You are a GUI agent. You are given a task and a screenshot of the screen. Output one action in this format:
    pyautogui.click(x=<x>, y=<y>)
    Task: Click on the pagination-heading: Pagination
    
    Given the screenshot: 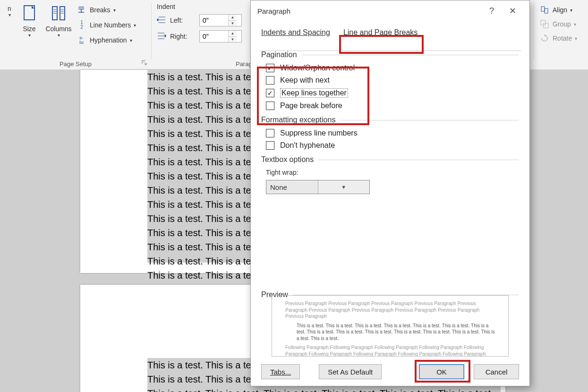 What is the action you would take?
    pyautogui.click(x=279, y=55)
    